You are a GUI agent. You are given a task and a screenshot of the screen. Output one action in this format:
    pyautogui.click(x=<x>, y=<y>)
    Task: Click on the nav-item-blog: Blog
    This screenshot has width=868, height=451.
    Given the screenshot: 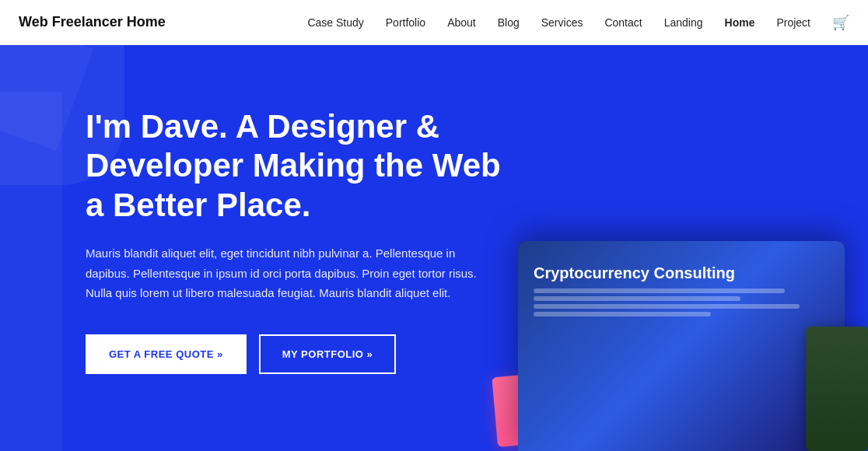 What is the action you would take?
    pyautogui.click(x=509, y=23)
    